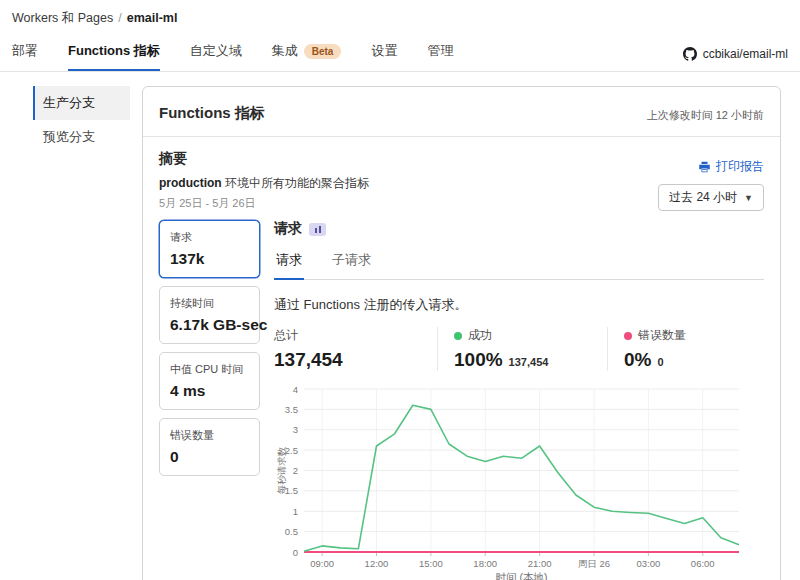  What do you see at coordinates (746, 54) in the screenshot?
I see `repo-link-label: ccbikai/email-ml` at bounding box center [746, 54].